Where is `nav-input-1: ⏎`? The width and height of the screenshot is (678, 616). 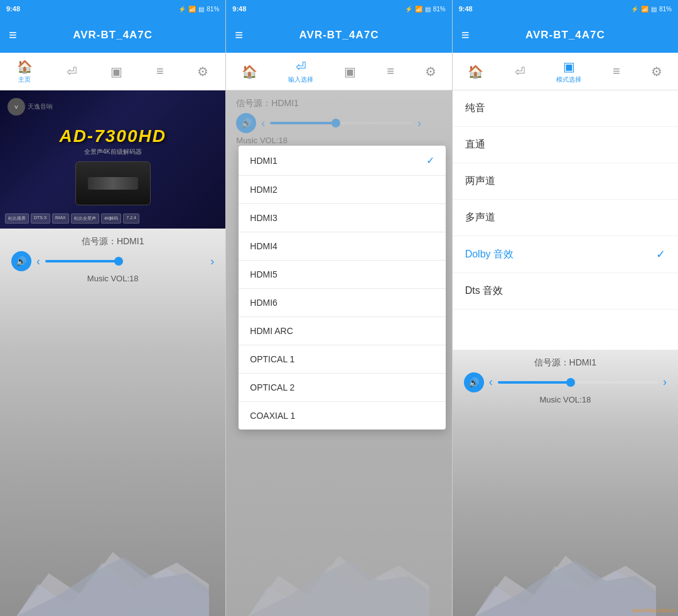 nav-input-1: ⏎ is located at coordinates (72, 72).